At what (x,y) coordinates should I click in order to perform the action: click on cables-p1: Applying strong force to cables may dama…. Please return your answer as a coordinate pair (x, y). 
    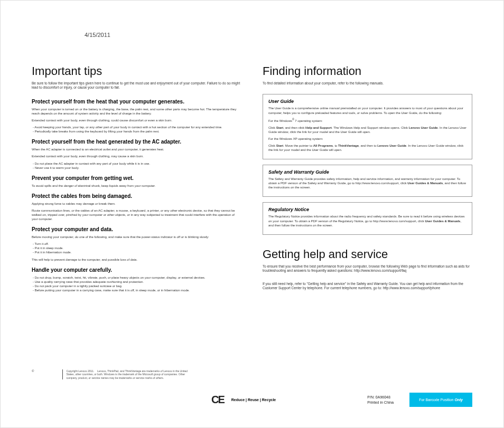
    Looking at the image, I should click on (136, 204).